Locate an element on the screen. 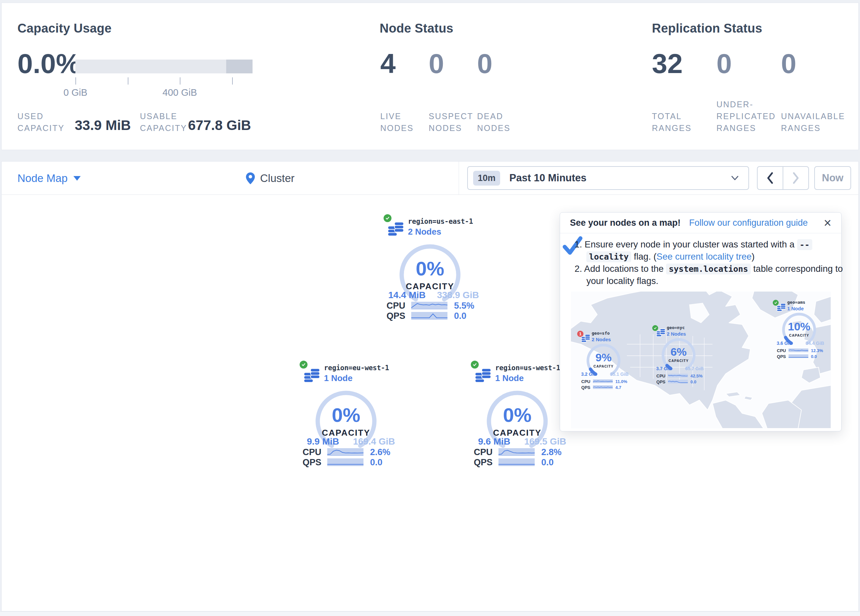  region-card-eu-west-1: region=eu-west-1 1 Node 0% CAPACITY 9.9 … is located at coordinates (350, 416).